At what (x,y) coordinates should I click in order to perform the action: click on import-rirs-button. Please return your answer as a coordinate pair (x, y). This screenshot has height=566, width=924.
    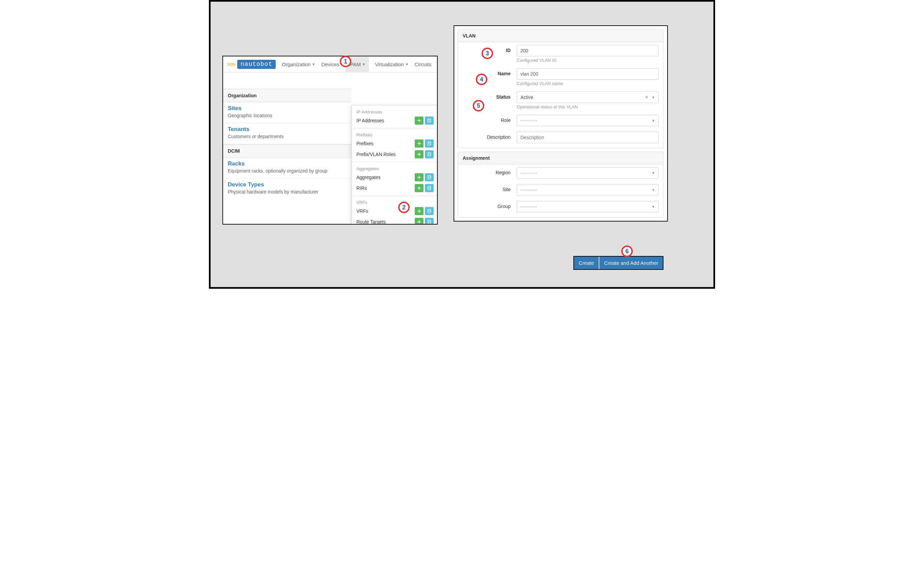
    Looking at the image, I should click on (429, 188).